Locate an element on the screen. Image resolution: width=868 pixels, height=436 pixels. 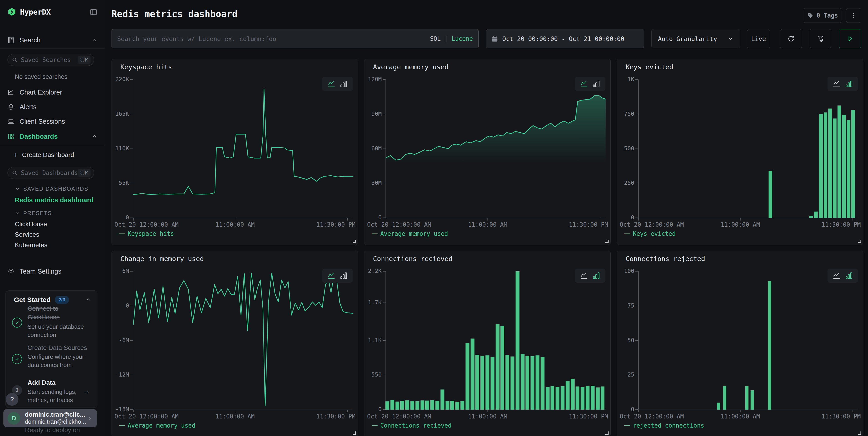
sidebar-item-dashboards: Dashboards is located at coordinates (53, 136).